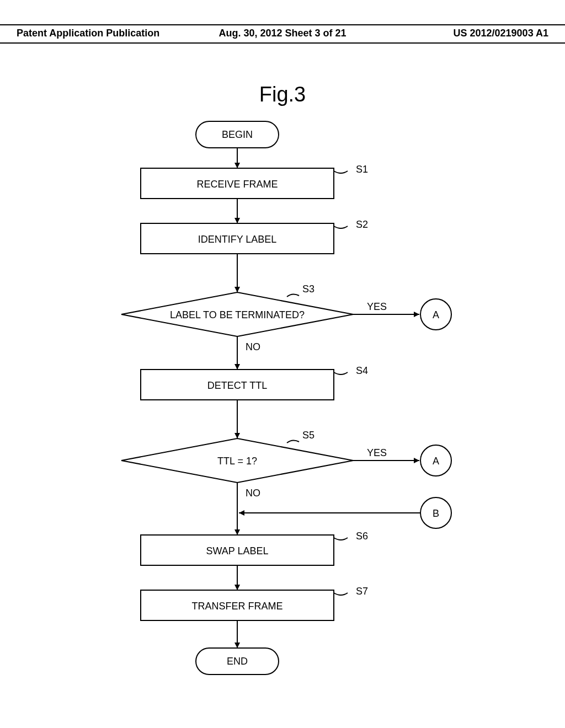  What do you see at coordinates (341, 373) in the screenshot?
I see `leader-s4` at bounding box center [341, 373].